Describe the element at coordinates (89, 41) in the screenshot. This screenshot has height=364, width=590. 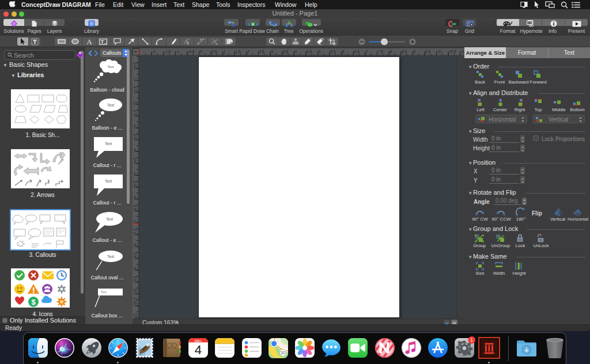
I see `svg-text: A` at that location.